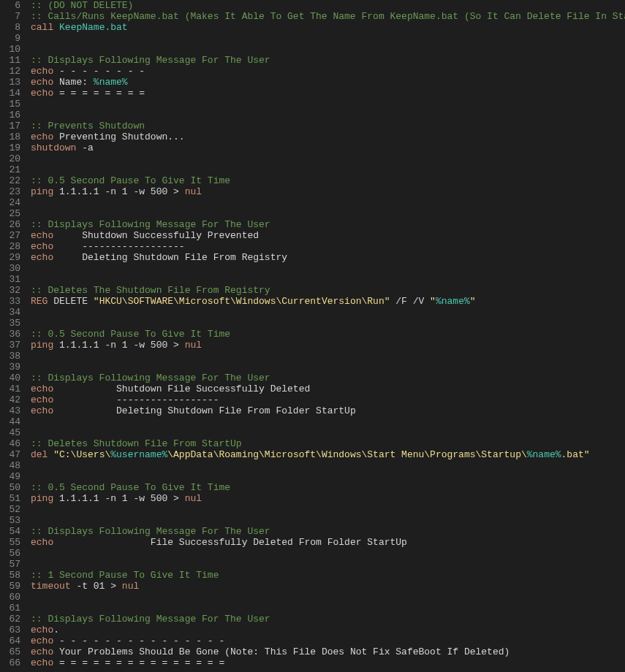  Describe the element at coordinates (12, 564) in the screenshot. I see `line-number: 57` at that location.